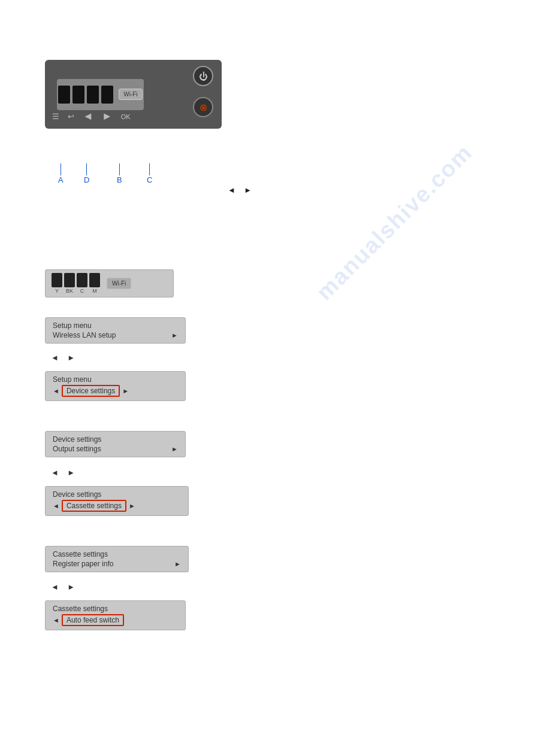 This screenshot has width=535, height=756. What do you see at coordinates (93, 620) in the screenshot?
I see `auto-feed-switch-highlighted: Auto feed switch` at bounding box center [93, 620].